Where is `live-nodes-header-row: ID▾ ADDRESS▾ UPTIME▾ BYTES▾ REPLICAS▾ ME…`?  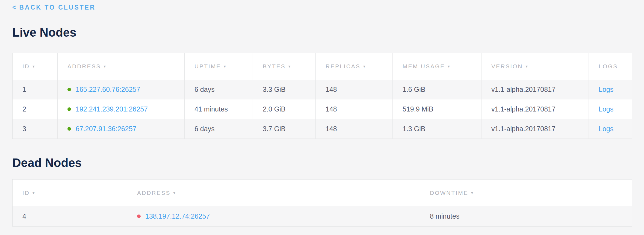 live-nodes-header-row: ID▾ ADDRESS▾ UPTIME▾ BYTES▾ REPLICAS▾ ME… is located at coordinates (322, 66).